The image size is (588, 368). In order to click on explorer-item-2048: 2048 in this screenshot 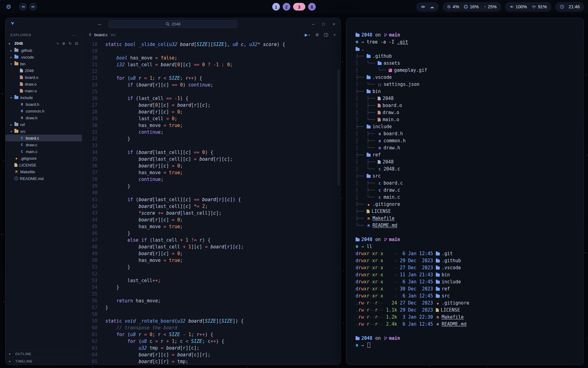, I will do `click(43, 71)`.